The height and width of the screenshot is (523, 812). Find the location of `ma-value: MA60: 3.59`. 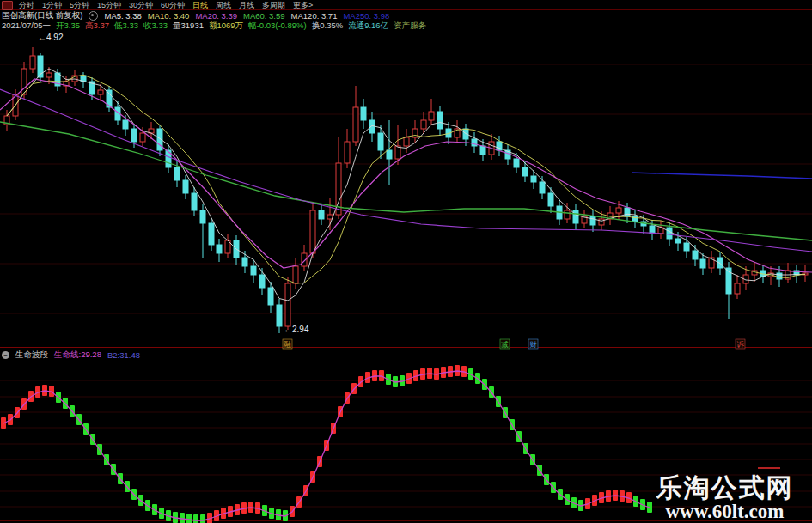

ma-value: MA60: 3.59 is located at coordinates (265, 15).